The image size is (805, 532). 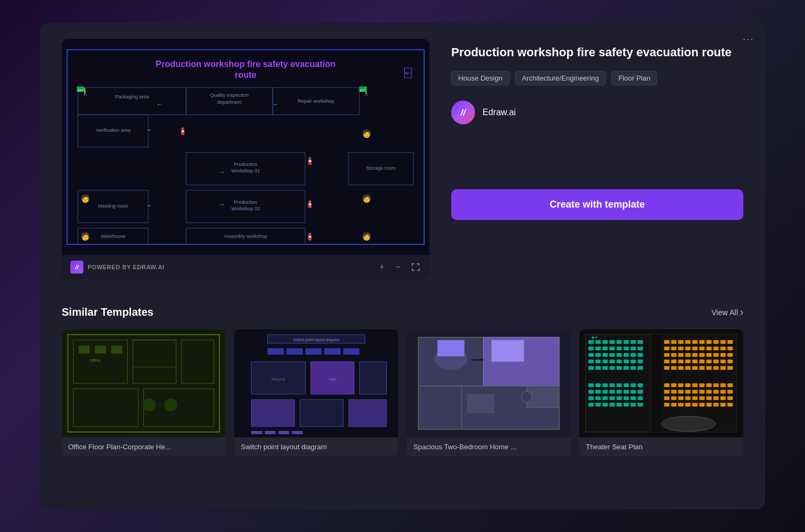 I want to click on svg-text: Hub, so click(x=332, y=380).